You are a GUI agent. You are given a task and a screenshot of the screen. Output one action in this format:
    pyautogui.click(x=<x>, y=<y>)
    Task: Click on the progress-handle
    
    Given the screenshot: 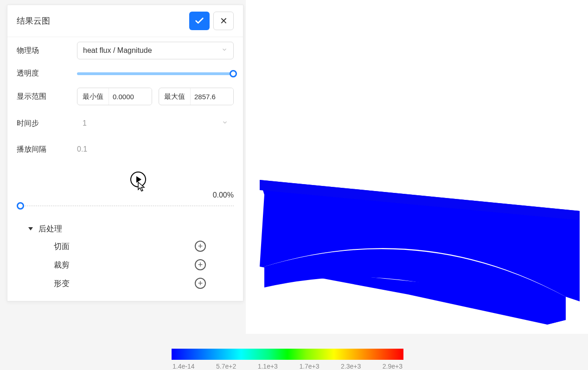 What is the action you would take?
    pyautogui.click(x=20, y=206)
    